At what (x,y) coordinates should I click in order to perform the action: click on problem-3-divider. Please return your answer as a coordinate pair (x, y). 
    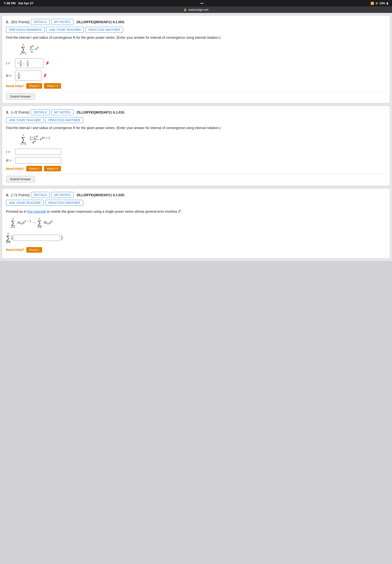
    Looking at the image, I should click on (196, 174).